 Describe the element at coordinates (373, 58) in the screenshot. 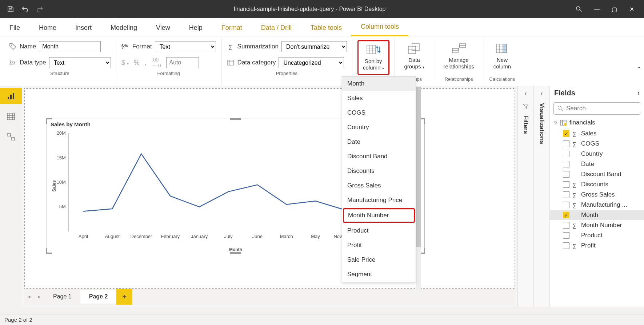

I see `sort-by-column-button: Sort bycolumn ▾` at that location.